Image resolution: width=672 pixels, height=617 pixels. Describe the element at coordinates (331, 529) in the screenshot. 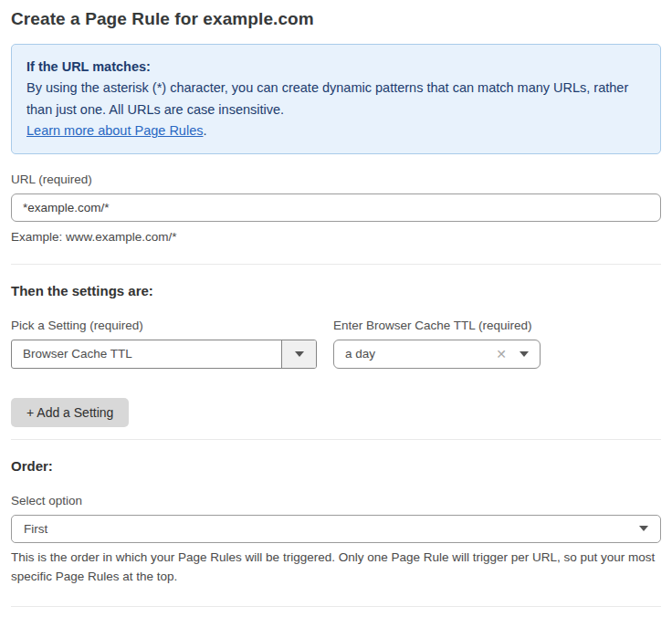

I see `order-value: First` at that location.